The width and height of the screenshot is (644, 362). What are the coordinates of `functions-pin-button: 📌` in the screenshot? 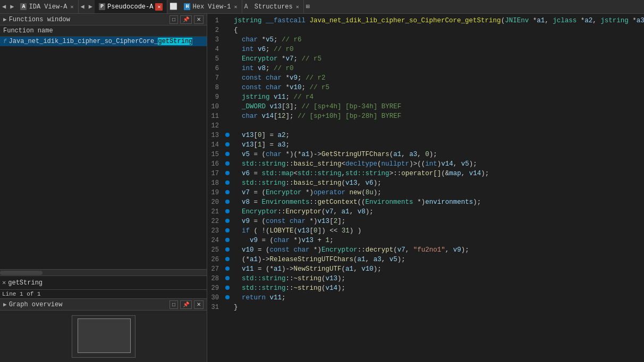 It's located at (186, 20).